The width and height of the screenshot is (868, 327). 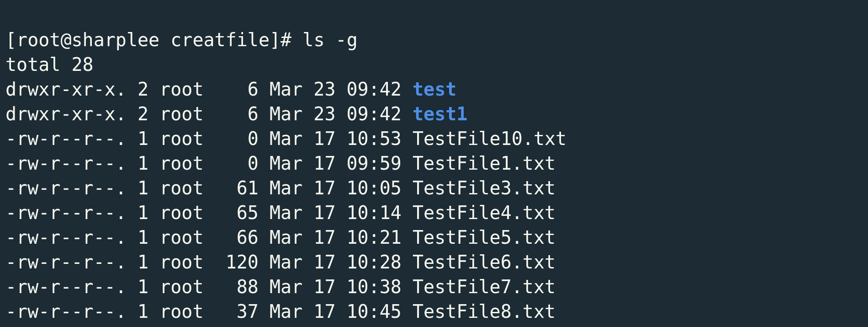 What do you see at coordinates (434, 89) in the screenshot?
I see `file-name: test` at bounding box center [434, 89].